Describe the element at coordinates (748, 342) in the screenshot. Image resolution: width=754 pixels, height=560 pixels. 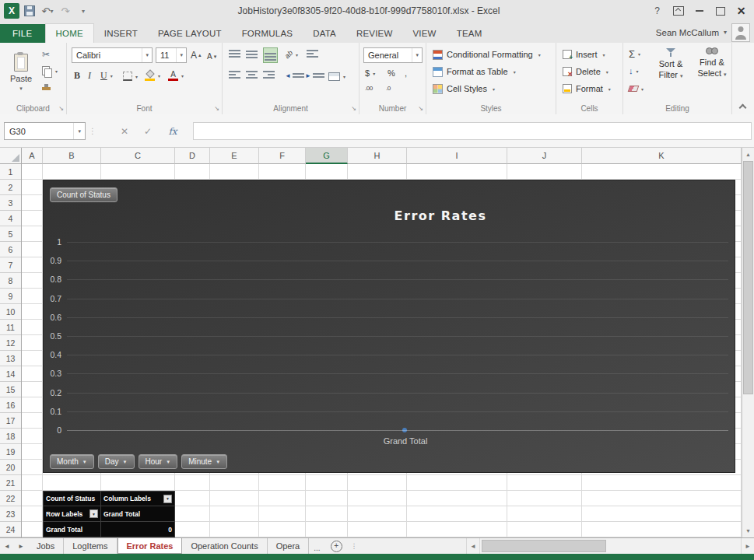
I see `vertical-scrollbar: ▲ ▼` at that location.